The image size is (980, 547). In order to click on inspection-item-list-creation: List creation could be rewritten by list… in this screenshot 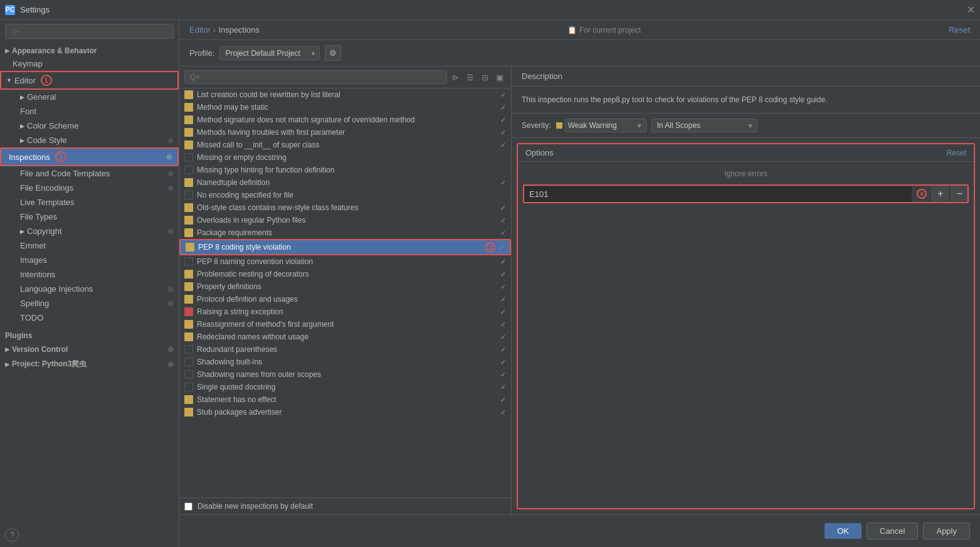, I will do `click(345, 95)`.